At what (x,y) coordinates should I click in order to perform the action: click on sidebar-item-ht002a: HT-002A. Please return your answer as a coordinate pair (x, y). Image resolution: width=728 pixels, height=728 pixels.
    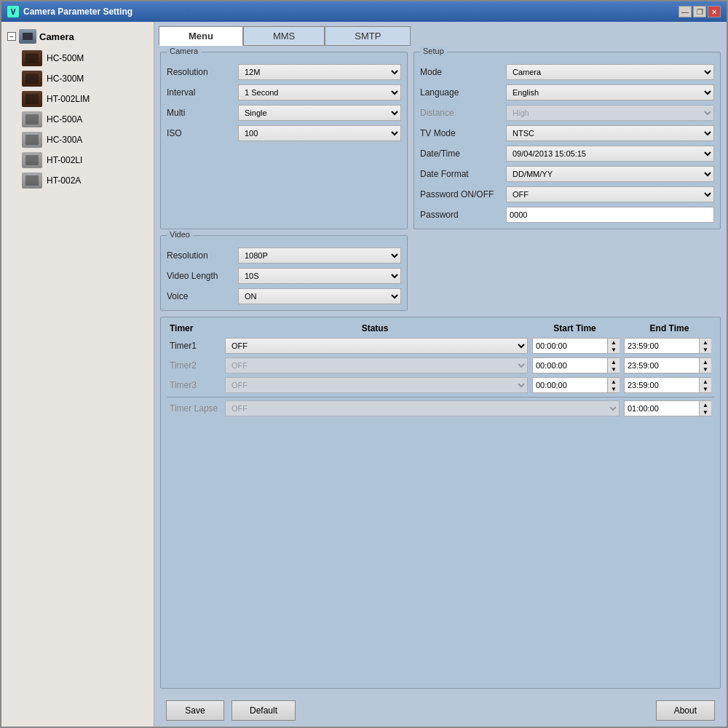
    Looking at the image, I should click on (84, 181).